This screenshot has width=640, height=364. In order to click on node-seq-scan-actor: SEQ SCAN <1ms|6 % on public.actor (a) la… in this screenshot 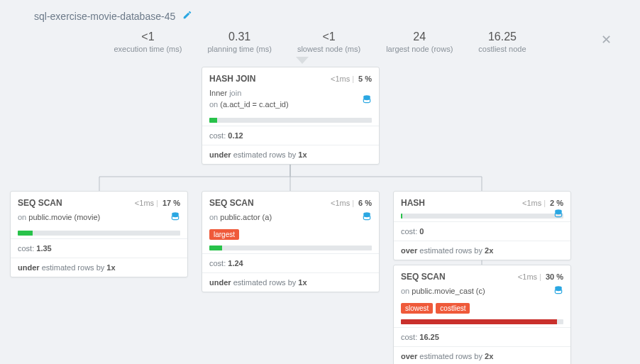, I will do `click(291, 241)`.